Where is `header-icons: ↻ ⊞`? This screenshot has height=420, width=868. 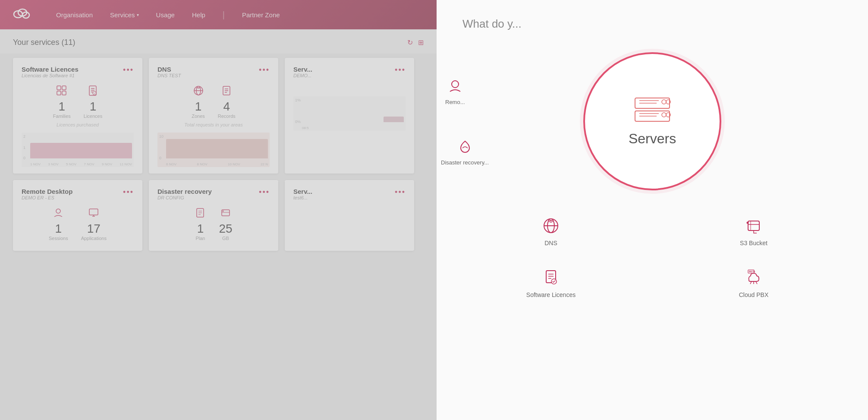 header-icons: ↻ ⊞ is located at coordinates (415, 42).